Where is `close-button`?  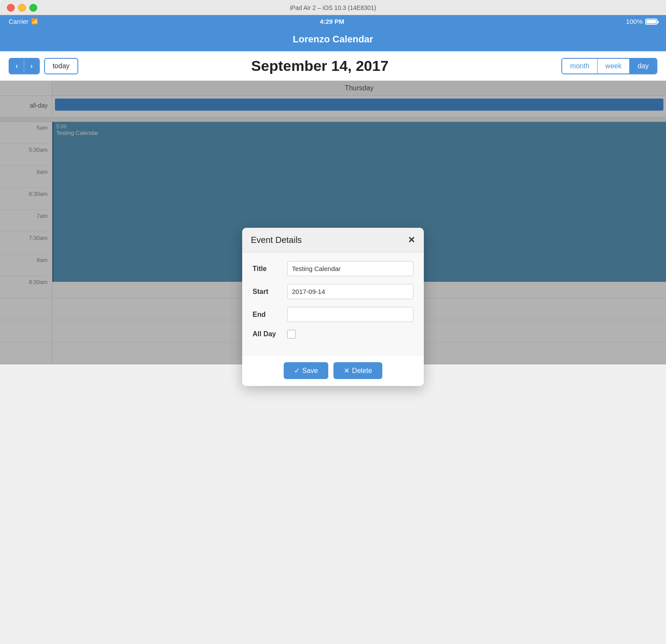 close-button is located at coordinates (11, 8).